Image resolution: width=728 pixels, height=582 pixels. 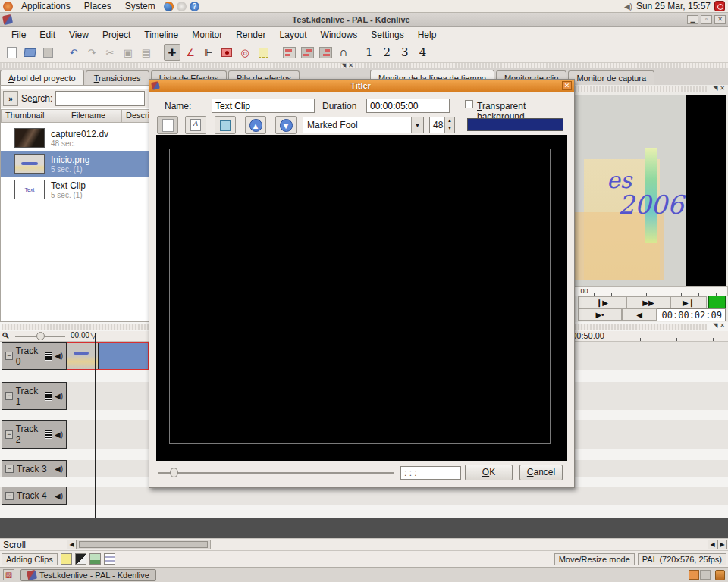 I want to click on search-input, so click(x=100, y=99).